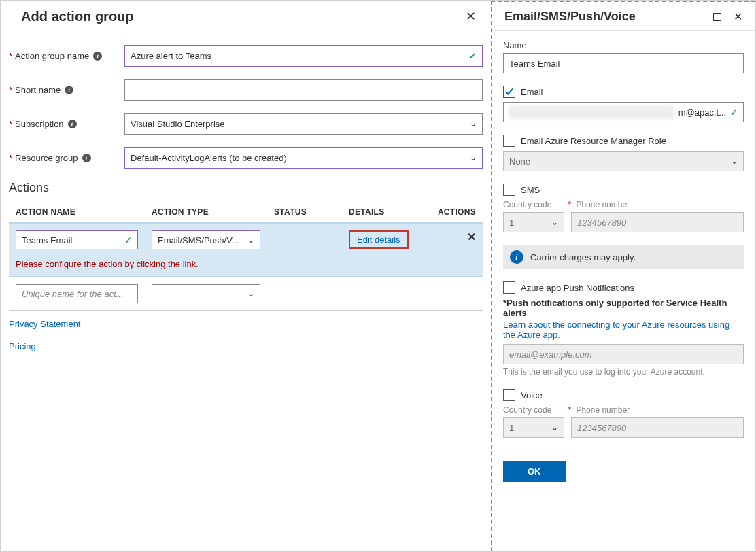 This screenshot has width=756, height=552. I want to click on panel-title: Email/SMS/Push/Voice, so click(570, 16).